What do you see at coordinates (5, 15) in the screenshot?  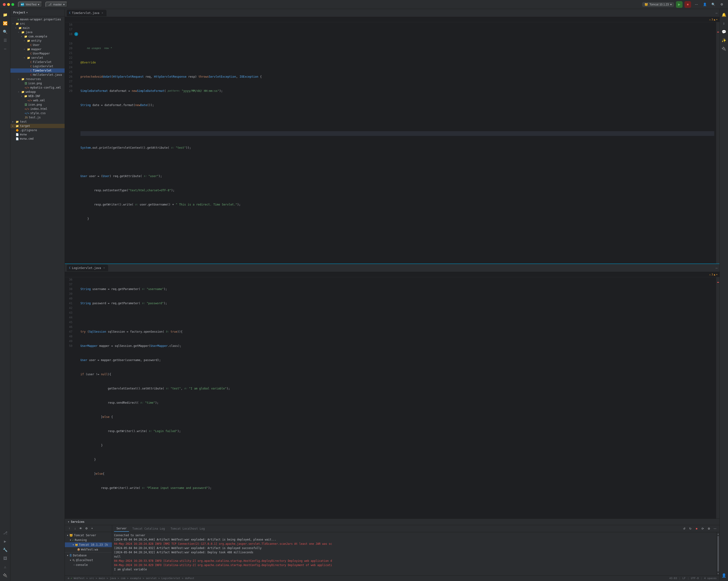 I see `sidebar-item-project: 📁` at bounding box center [5, 15].